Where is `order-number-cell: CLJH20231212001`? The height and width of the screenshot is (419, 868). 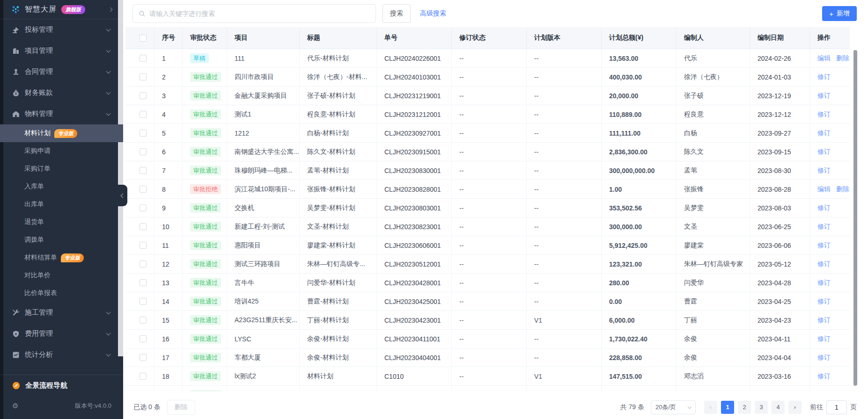
order-number-cell: CLJH20231212001 is located at coordinates (414, 115).